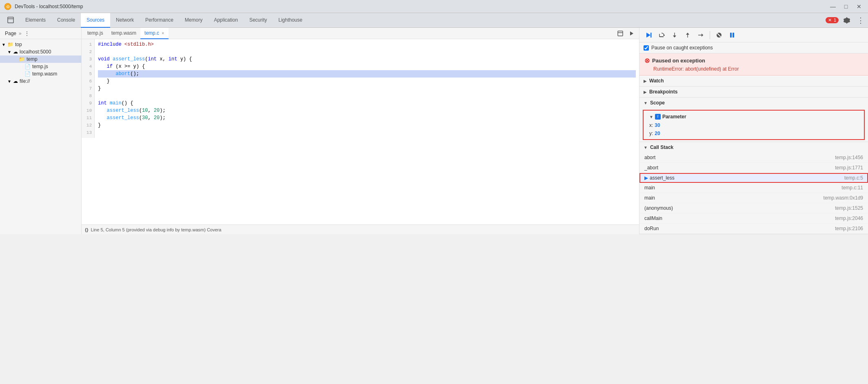 The image size is (868, 384). Describe the element at coordinates (95, 20) in the screenshot. I see `devtools-tab-sources: Sources` at that location.